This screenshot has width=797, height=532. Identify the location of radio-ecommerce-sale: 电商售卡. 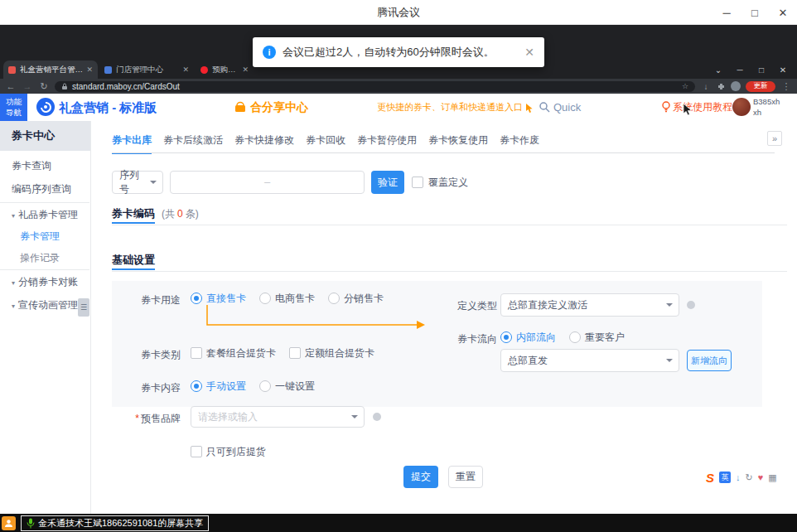
(287, 298).